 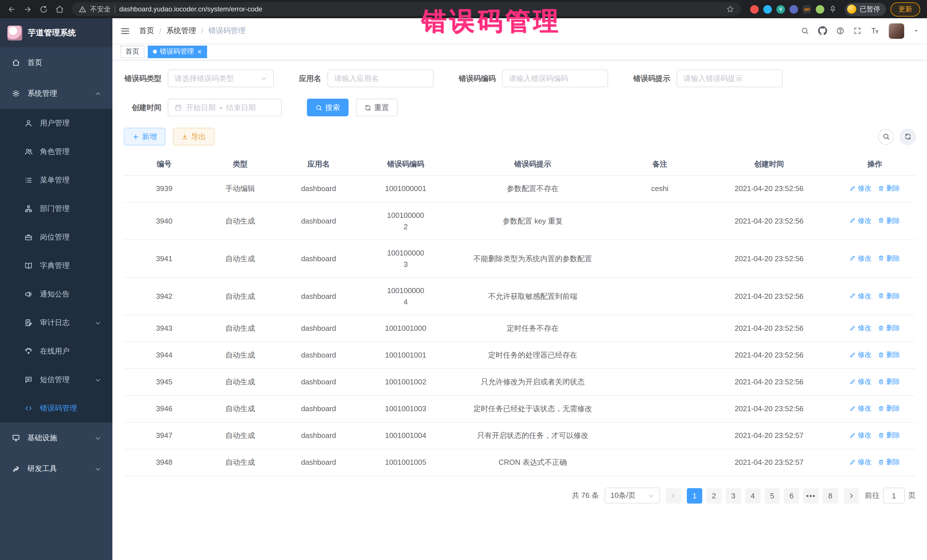 What do you see at coordinates (833, 9) in the screenshot?
I see `pin-icon` at bounding box center [833, 9].